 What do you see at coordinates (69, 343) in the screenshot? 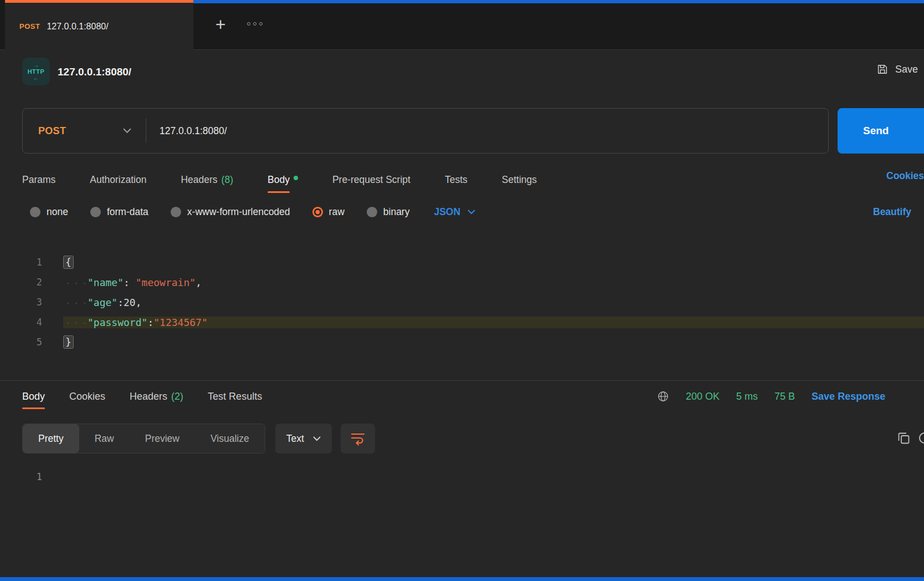
I see `bracket-match: }` at bounding box center [69, 343].